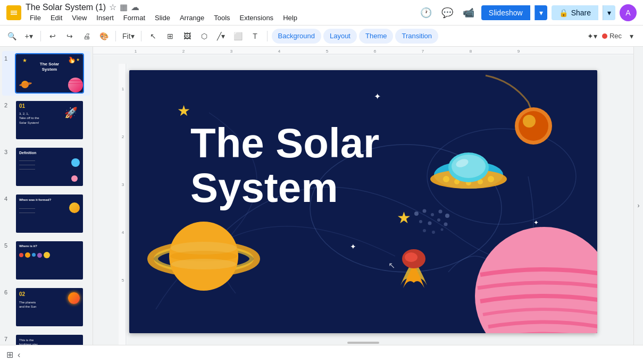 This screenshot has height=364, width=643. I want to click on redo-btn: ↪, so click(70, 36).